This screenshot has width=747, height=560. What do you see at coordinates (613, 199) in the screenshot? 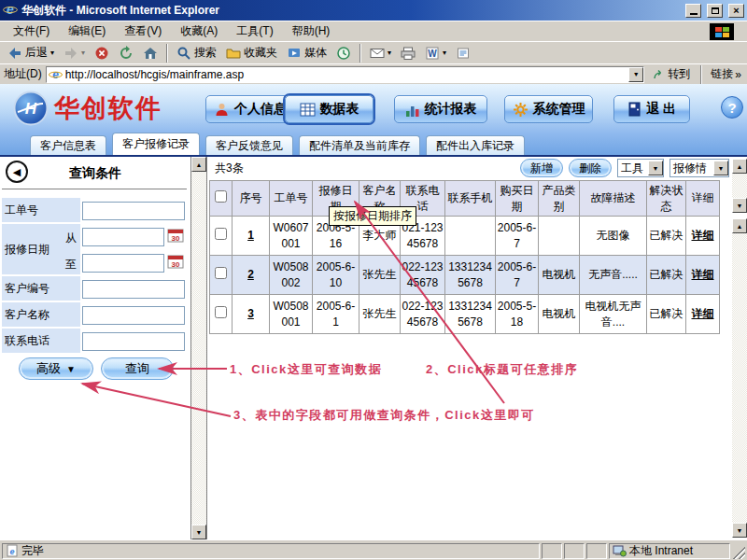
I see `col-fault: 故障描述` at bounding box center [613, 199].